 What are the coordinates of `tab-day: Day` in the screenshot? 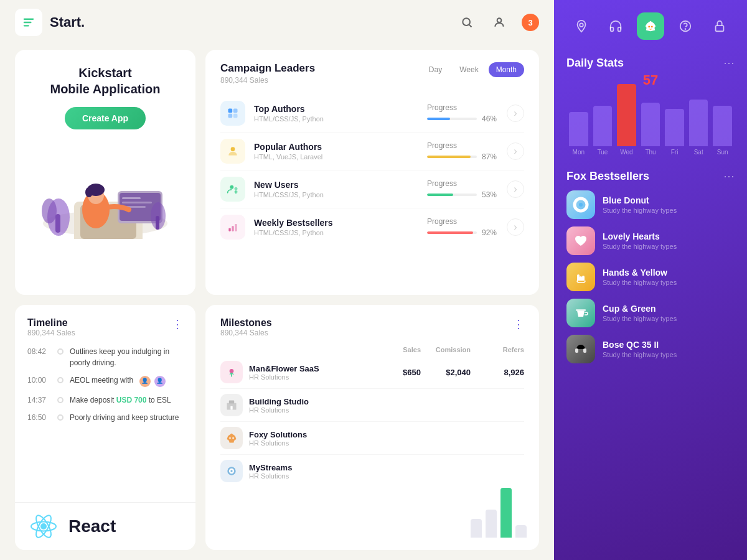 It's located at (436, 70).